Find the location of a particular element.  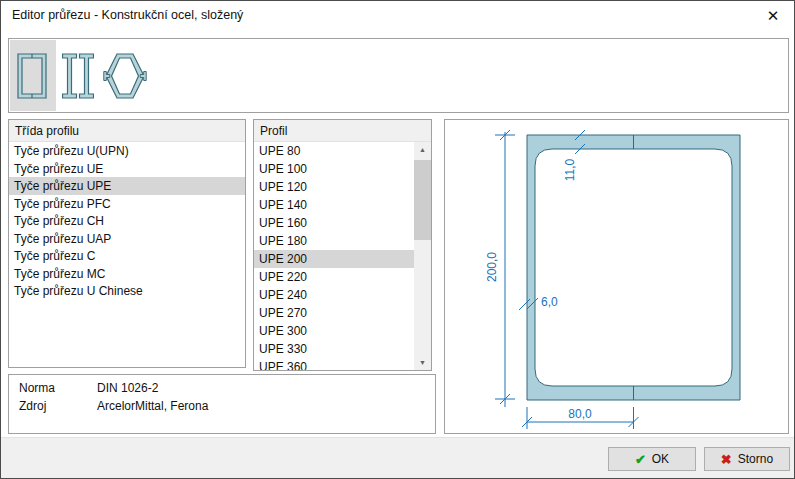

scroll-up-icon: ▲ is located at coordinates (422, 150).